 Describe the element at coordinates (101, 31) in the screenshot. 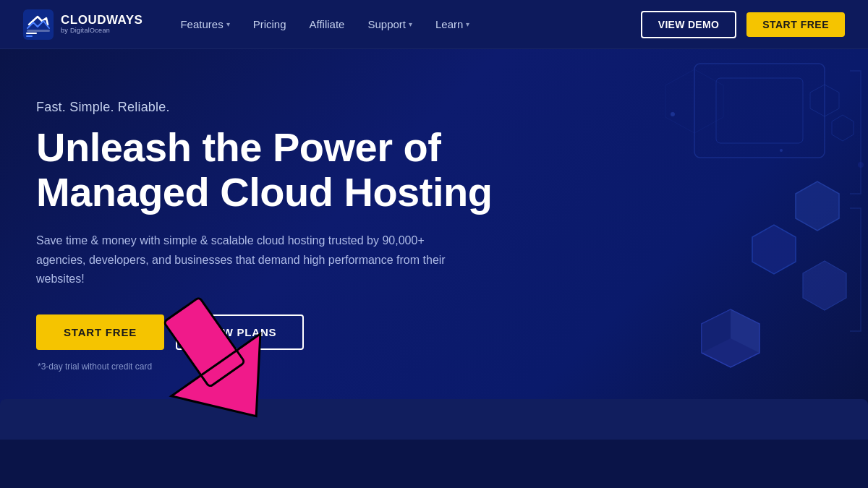

I see `logo-subbrand: by DigitalOcean` at that location.